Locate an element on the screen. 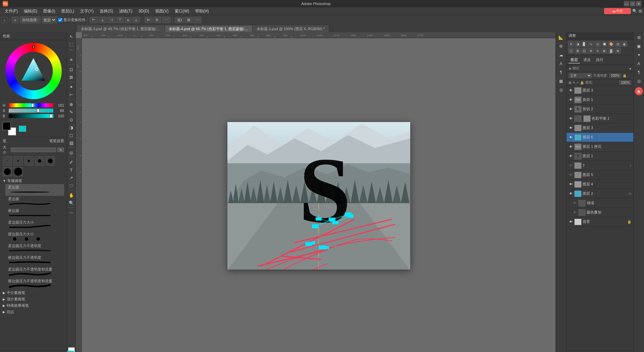  adj-invert: ⊘ is located at coordinates (591, 51).